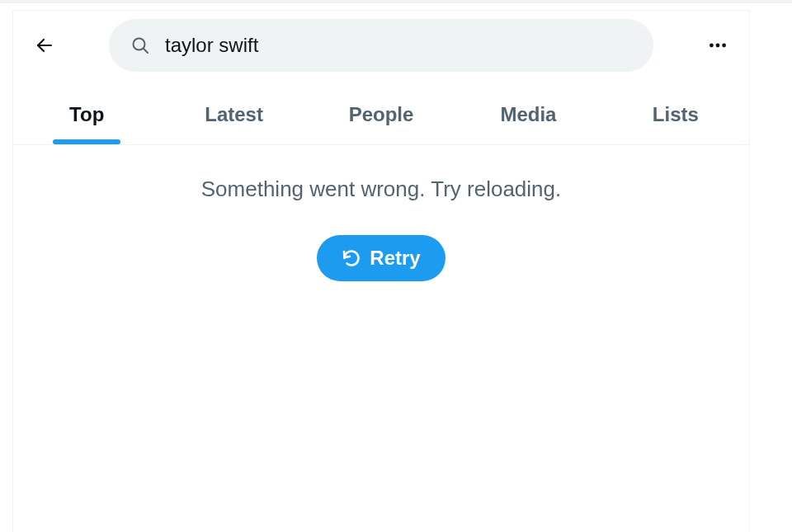 This screenshot has width=792, height=532. I want to click on tab-lists: Lists, so click(676, 115).